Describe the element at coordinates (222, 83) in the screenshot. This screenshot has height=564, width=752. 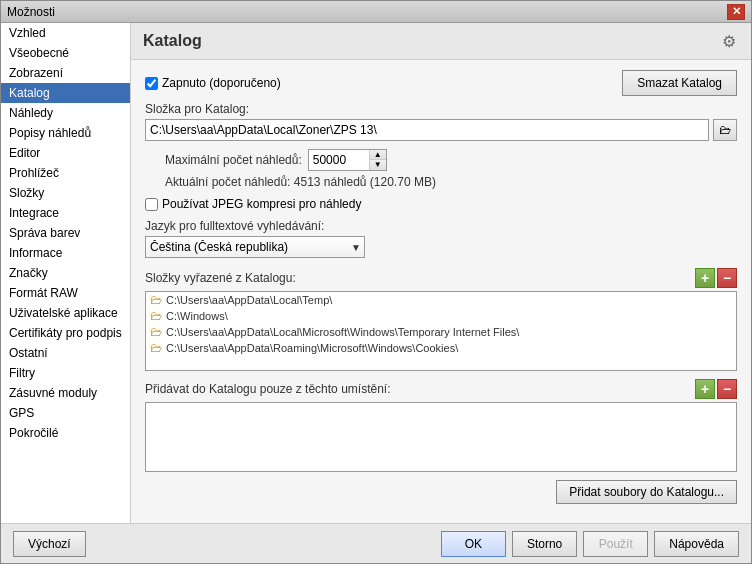
I see `zapnuto-text: Zapnuto (doporučeno)` at that location.